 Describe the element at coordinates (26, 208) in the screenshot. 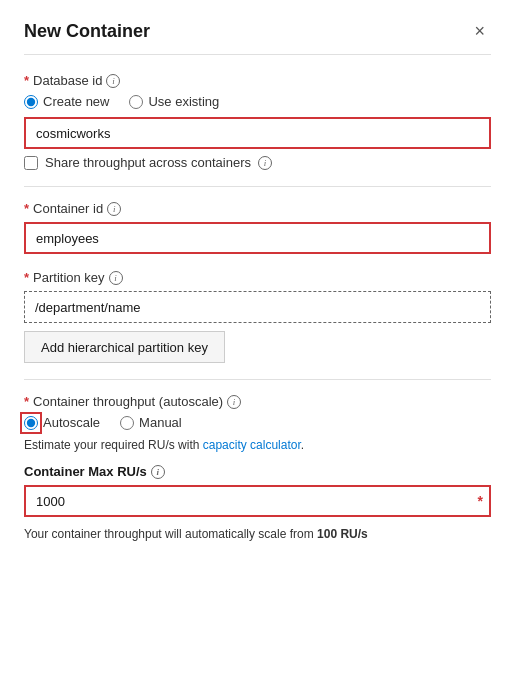

I see `required-star-2: *` at that location.